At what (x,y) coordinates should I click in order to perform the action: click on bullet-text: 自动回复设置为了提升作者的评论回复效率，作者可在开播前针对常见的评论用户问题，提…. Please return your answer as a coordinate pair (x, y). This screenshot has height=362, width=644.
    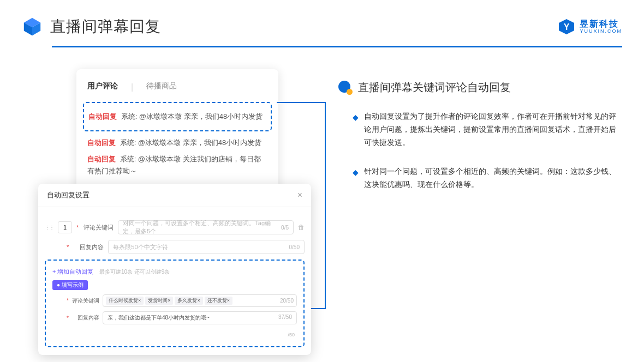
    Looking at the image, I should click on (493, 130).